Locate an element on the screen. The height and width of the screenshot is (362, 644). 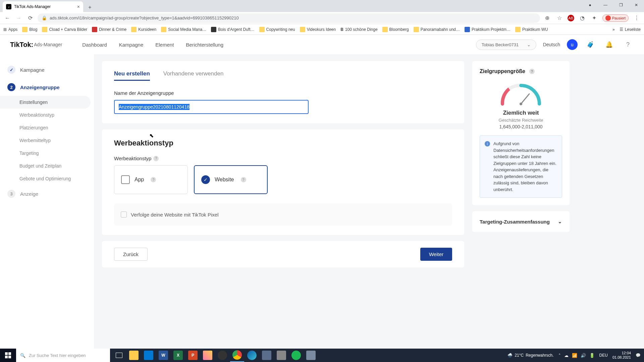
step-adgroup: 2 Anzeigengruppe is located at coordinates (47, 87).